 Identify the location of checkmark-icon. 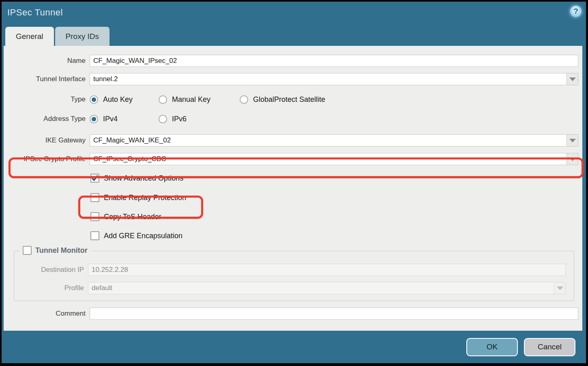
(95, 178).